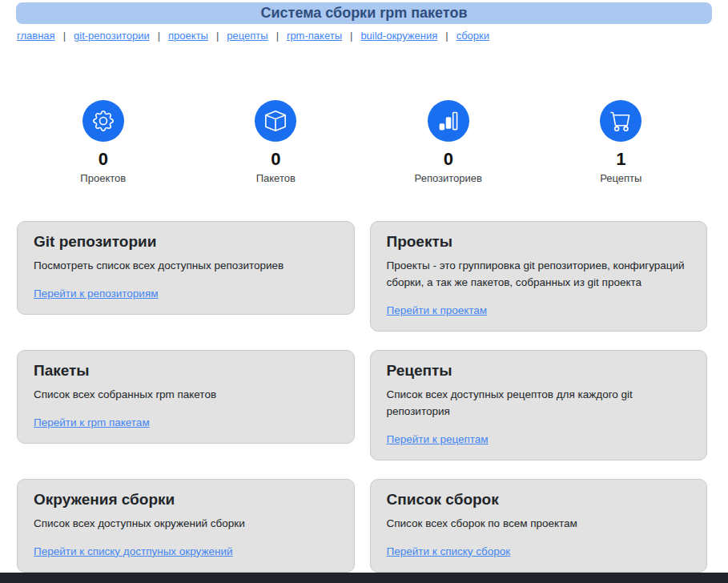 The height and width of the screenshot is (583, 728). What do you see at coordinates (186, 524) in the screenshot?
I see `card-description: Список всех доступных окружений сборки` at bounding box center [186, 524].